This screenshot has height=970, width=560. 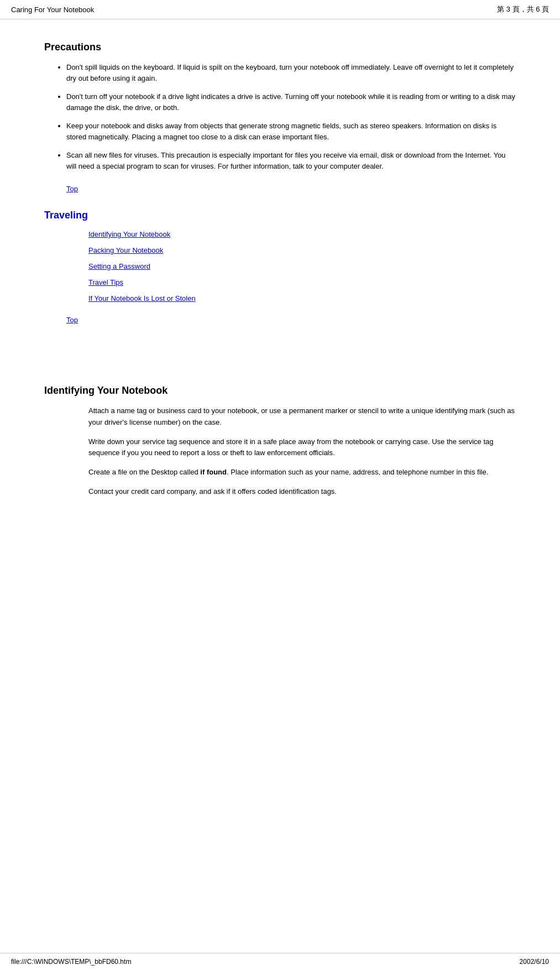 What do you see at coordinates (302, 448) in the screenshot?
I see `identifying-para-2: Write down your service tag sequence and…` at bounding box center [302, 448].